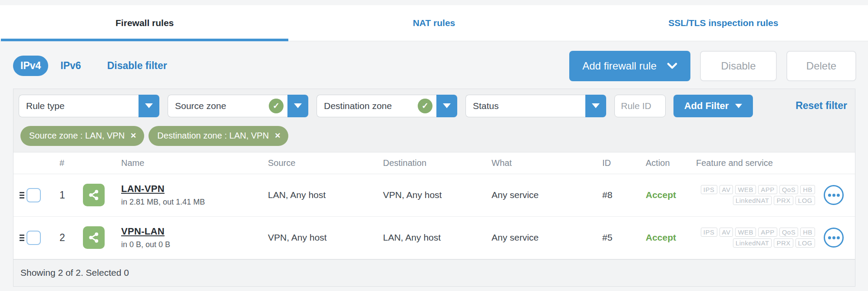 The height and width of the screenshot is (291, 868). Describe the element at coordinates (149, 106) in the screenshot. I see `rule-type-dropdown-button` at that location.